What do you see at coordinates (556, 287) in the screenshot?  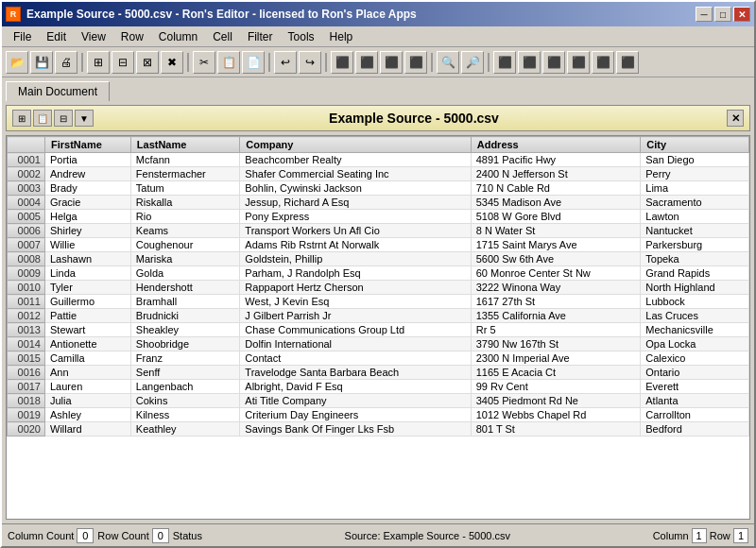 I see `cell-address: 3222 Winona Way` at bounding box center [556, 287].